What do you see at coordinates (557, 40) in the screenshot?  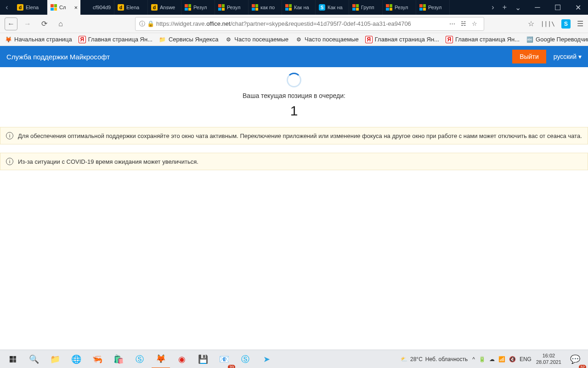 I see `bookmark-item: 🔤Google Переводчик` at bounding box center [557, 40].